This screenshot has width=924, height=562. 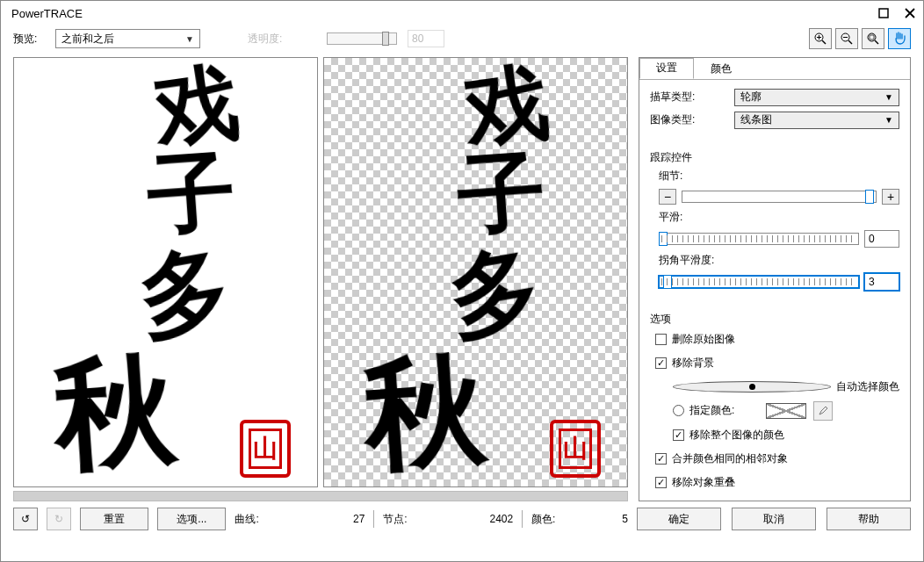 What do you see at coordinates (732, 500) in the screenshot?
I see `group-by-color-label: 根据颜色分组对象` at bounding box center [732, 500].